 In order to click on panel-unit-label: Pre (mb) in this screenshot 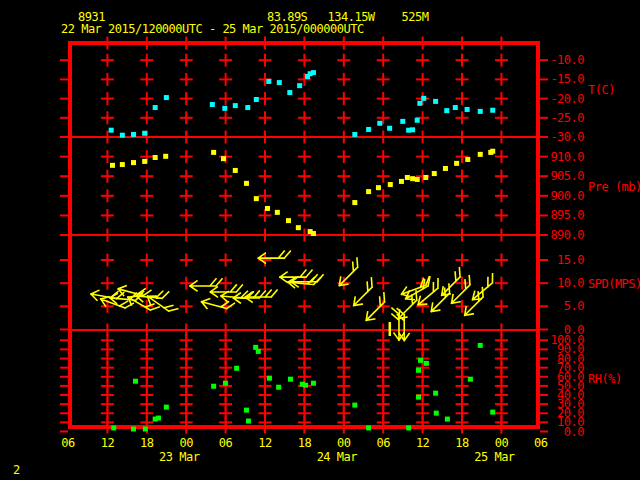, I will do `click(614, 187)`.